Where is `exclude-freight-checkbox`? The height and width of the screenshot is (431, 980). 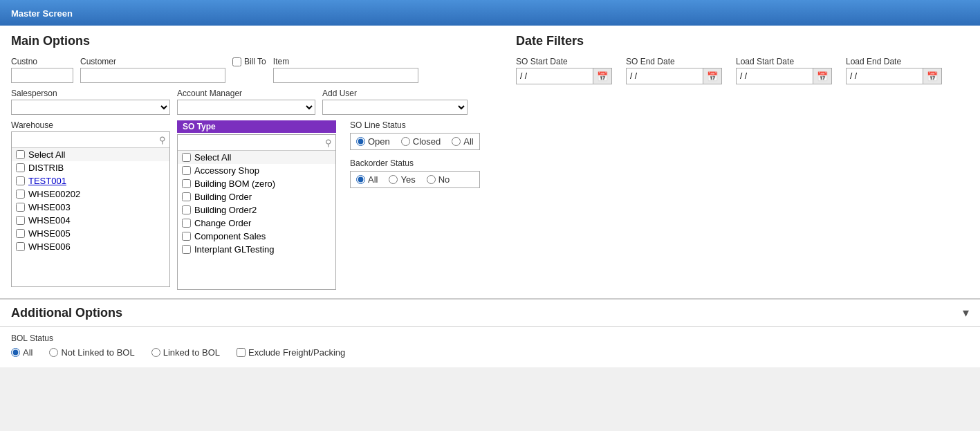
exclude-freight-checkbox is located at coordinates (241, 353).